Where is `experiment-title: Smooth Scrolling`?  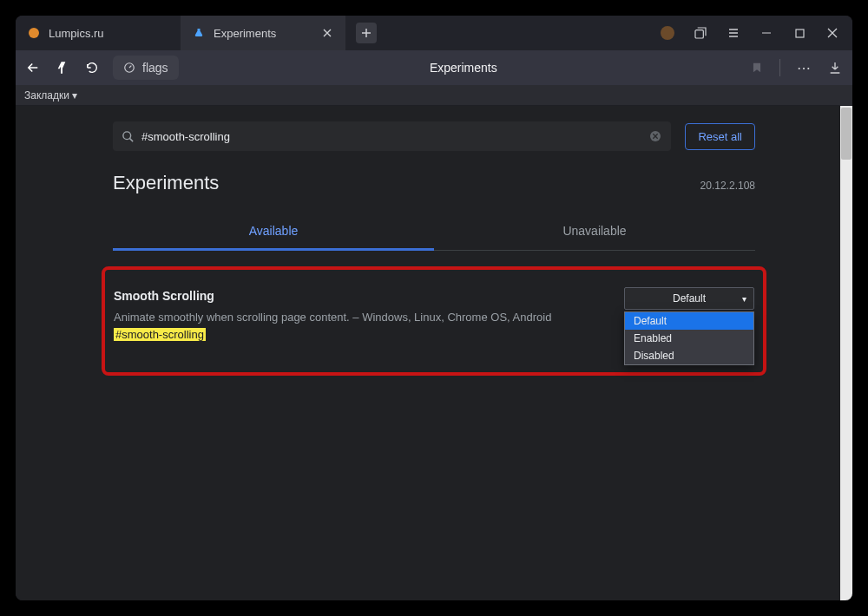 experiment-title: Smooth Scrolling is located at coordinates (360, 297).